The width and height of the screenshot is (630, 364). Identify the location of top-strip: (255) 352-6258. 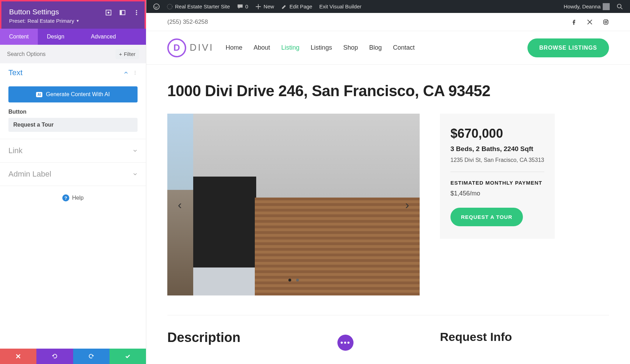
(388, 22).